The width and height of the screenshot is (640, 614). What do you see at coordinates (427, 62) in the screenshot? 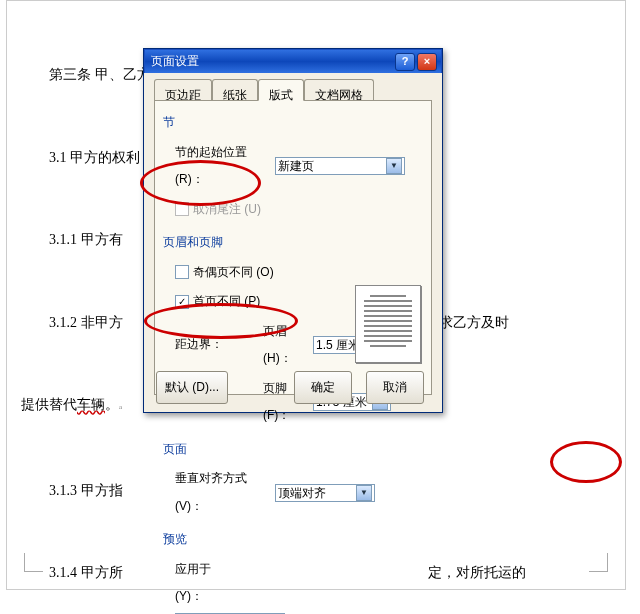
I see `close-button: ×` at bounding box center [427, 62].